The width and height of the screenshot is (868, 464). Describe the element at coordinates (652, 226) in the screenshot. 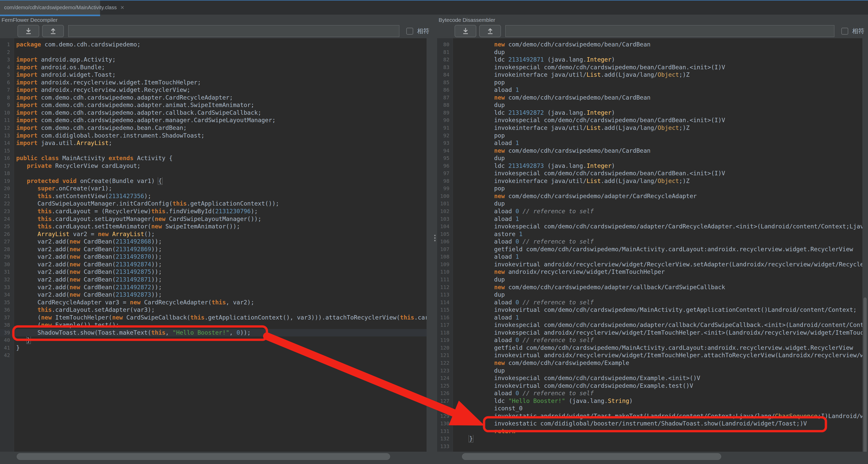

I see `code-line: 104 invokespecial com/demo/cdh/cardswipe…` at that location.